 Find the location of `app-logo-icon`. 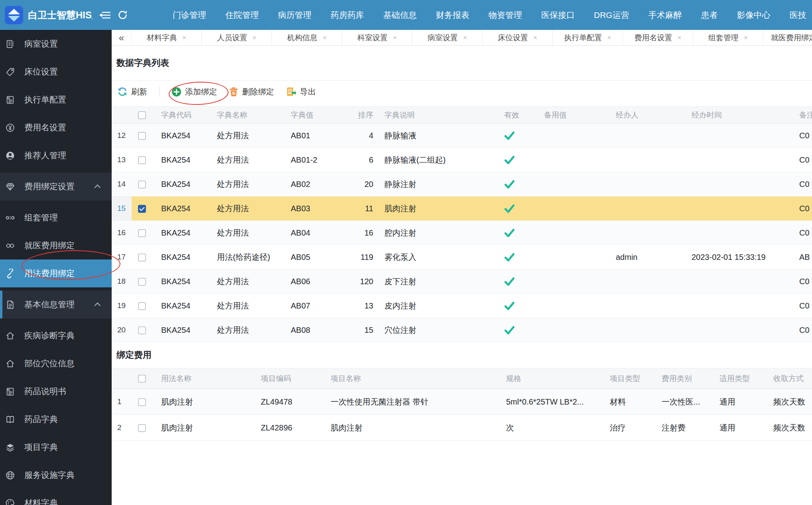

app-logo-icon is located at coordinates (14, 15).